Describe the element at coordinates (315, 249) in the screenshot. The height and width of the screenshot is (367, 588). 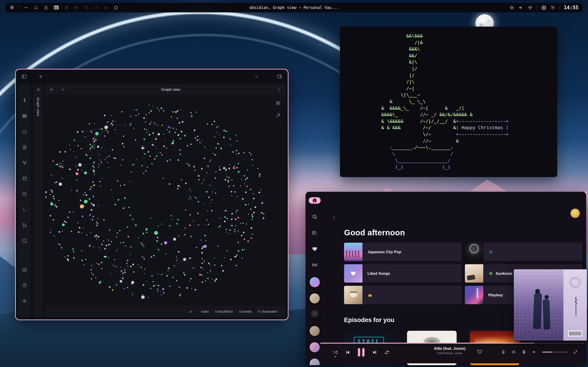
I see `liked-songs-heart-icon` at that location.